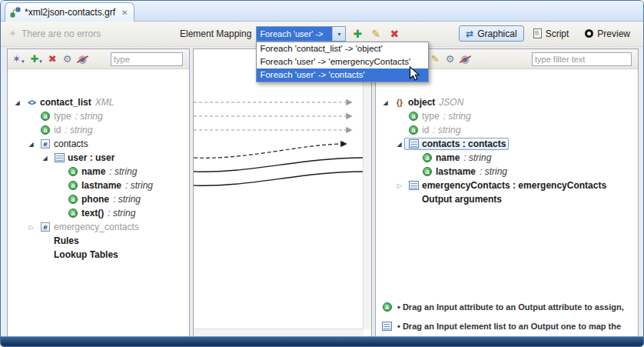  What do you see at coordinates (301, 34) in the screenshot?
I see `element-mapping-combobox: Foreach 'user' -> ▾` at bounding box center [301, 34].